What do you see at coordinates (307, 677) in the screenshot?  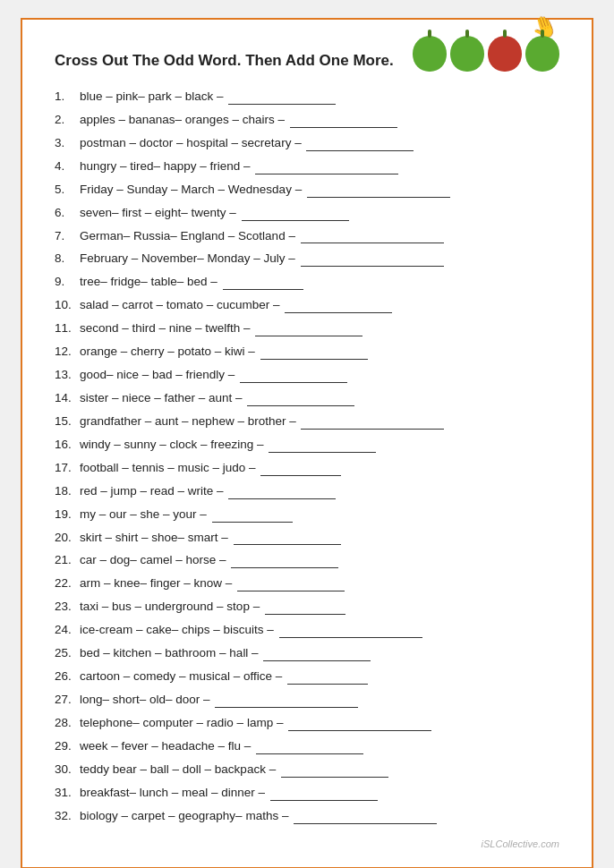 I see `list-item: 26.cartoon – comedy – musical – office –` at bounding box center [307, 677].